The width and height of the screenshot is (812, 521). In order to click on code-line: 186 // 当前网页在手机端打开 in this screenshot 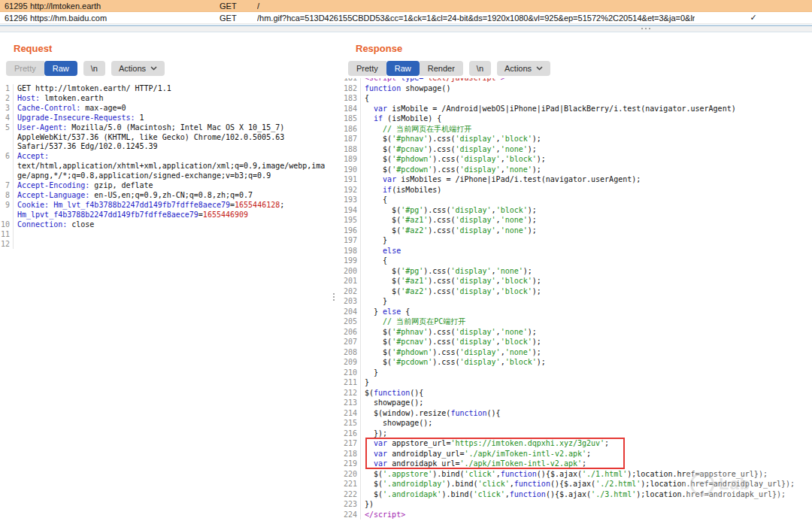, I will do `click(577, 129)`.